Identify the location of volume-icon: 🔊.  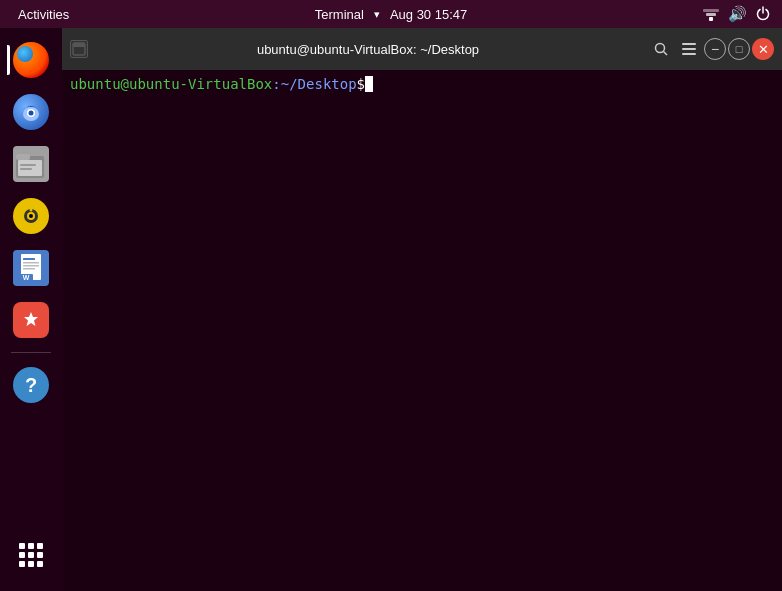
(737, 14).